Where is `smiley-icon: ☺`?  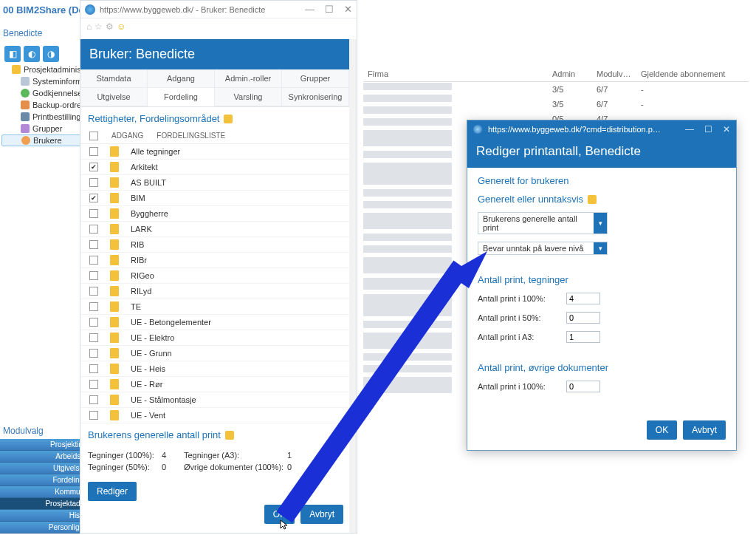
smiley-icon: ☺ is located at coordinates (121, 27).